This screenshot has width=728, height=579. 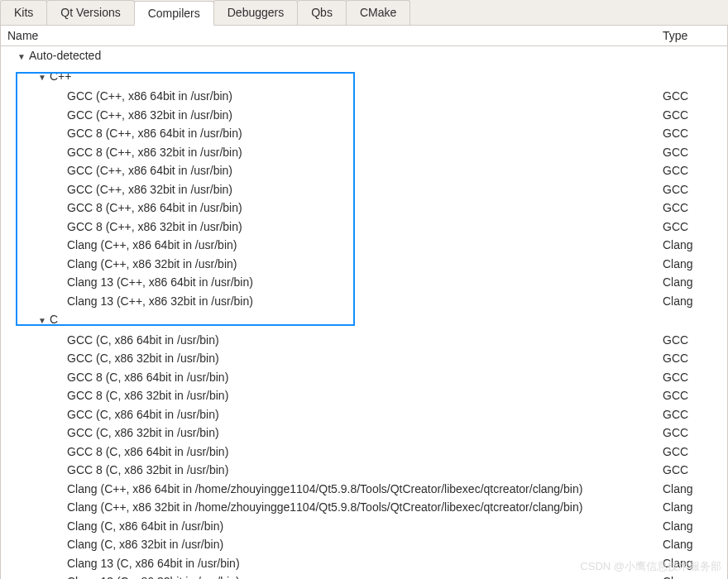 I want to click on group-label: C++, so click(x=60, y=76).